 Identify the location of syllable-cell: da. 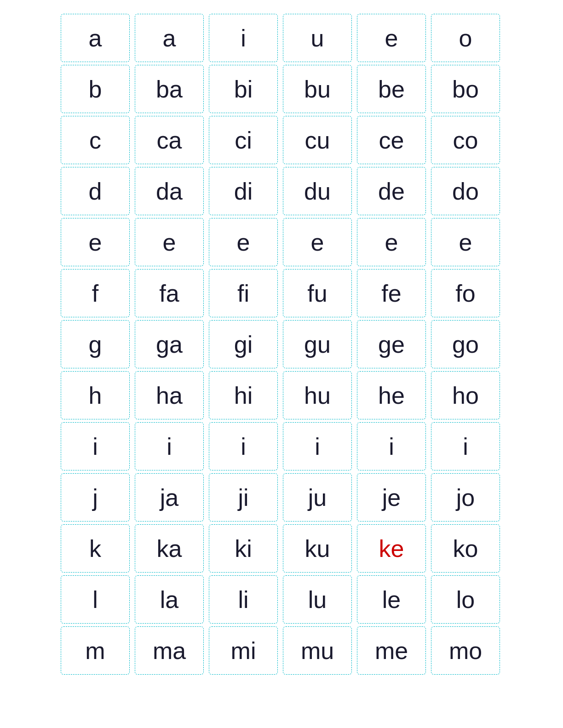
(169, 191).